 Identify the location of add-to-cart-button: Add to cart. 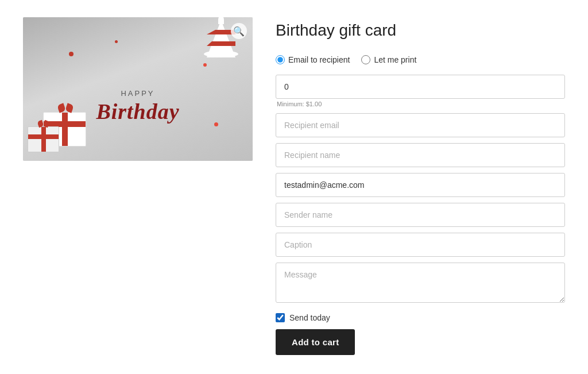
(315, 342).